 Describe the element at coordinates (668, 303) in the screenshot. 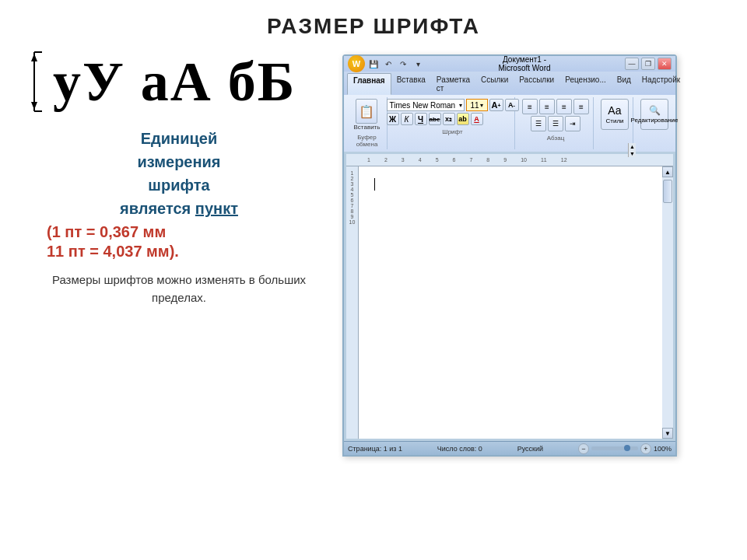

I see `scroll-track` at that location.